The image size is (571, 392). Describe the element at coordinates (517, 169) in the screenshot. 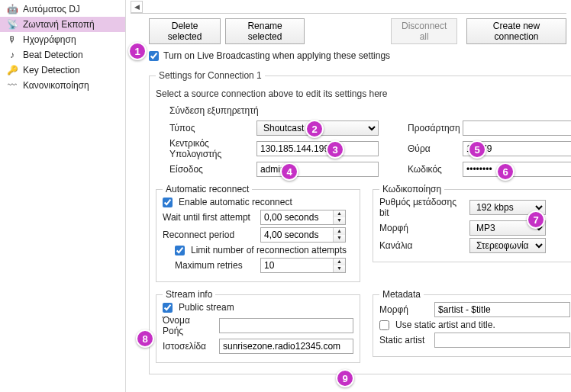

I see `password-input` at that location.